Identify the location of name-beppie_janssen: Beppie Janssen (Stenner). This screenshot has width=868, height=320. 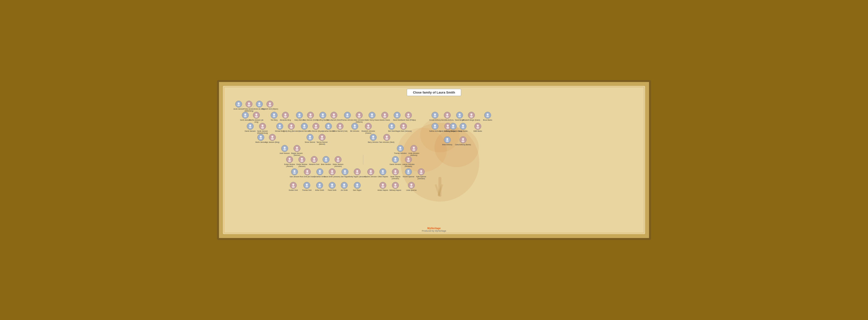
(297, 154).